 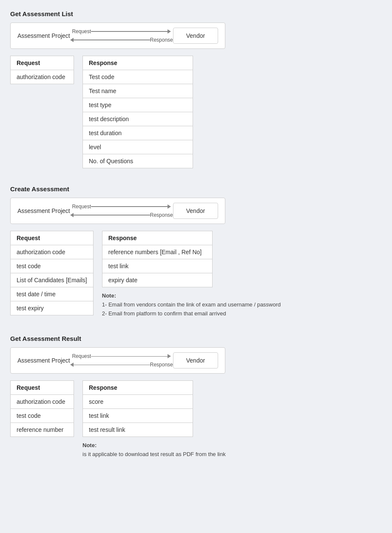 What do you see at coordinates (52, 281) in the screenshot?
I see `request-row: List of Candidates [Emails]` at bounding box center [52, 281].